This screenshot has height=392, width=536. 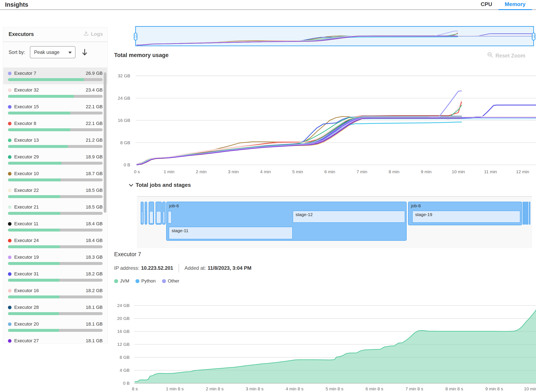 I want to click on ip-label: IP address:, so click(x=127, y=268).